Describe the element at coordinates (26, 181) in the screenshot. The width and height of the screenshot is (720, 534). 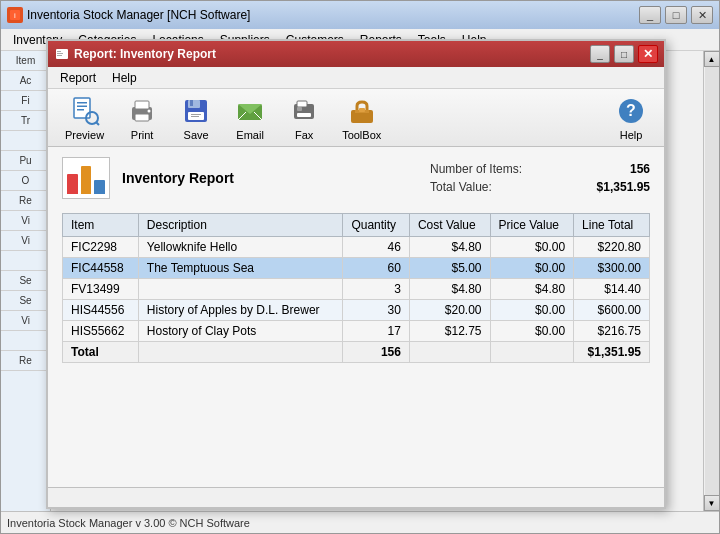
I see `sidebar-item-7: O` at that location.